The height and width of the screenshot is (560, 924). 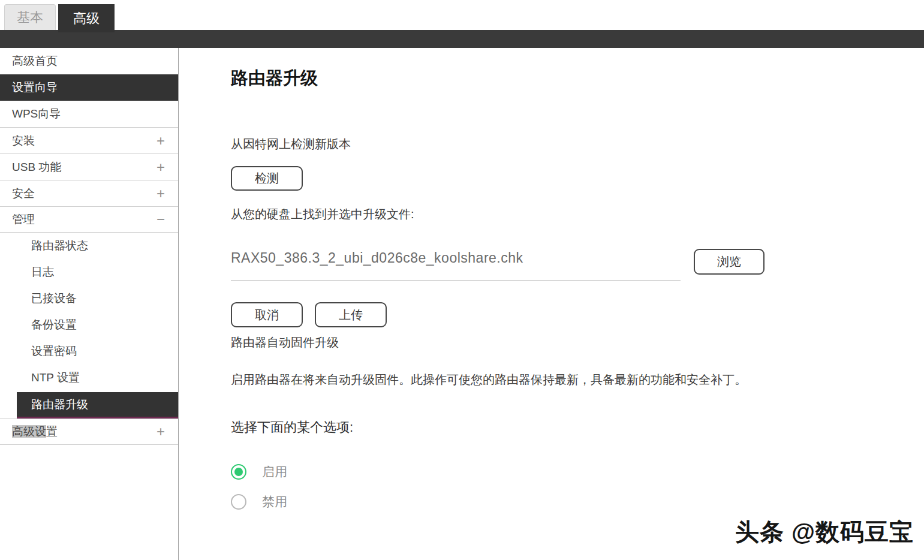 I want to click on sidebar-group-advanced-setup: 高级设置 +, so click(x=89, y=432).